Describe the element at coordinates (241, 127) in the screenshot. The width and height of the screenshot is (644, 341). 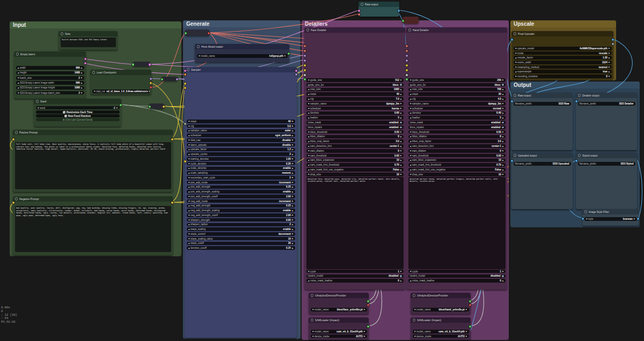
I see `widget-cfg: ◀cfg5.0▶` at that location.